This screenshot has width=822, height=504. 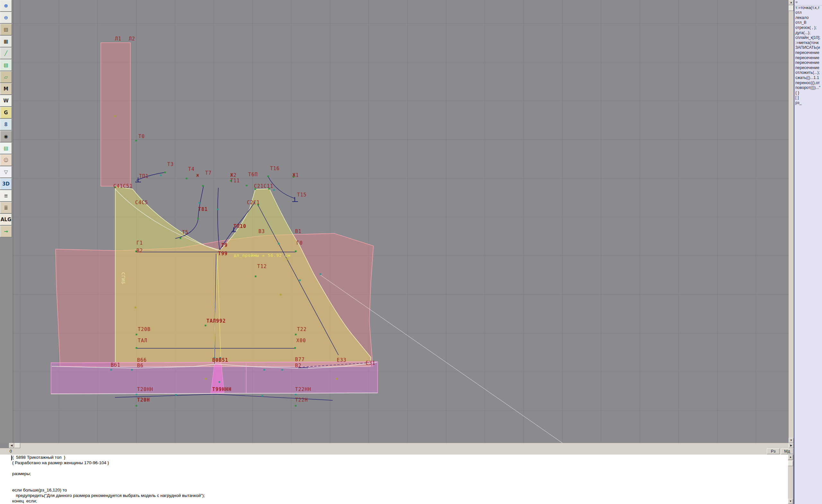 I want to click on image-icon: ▧, so click(x=6, y=65).